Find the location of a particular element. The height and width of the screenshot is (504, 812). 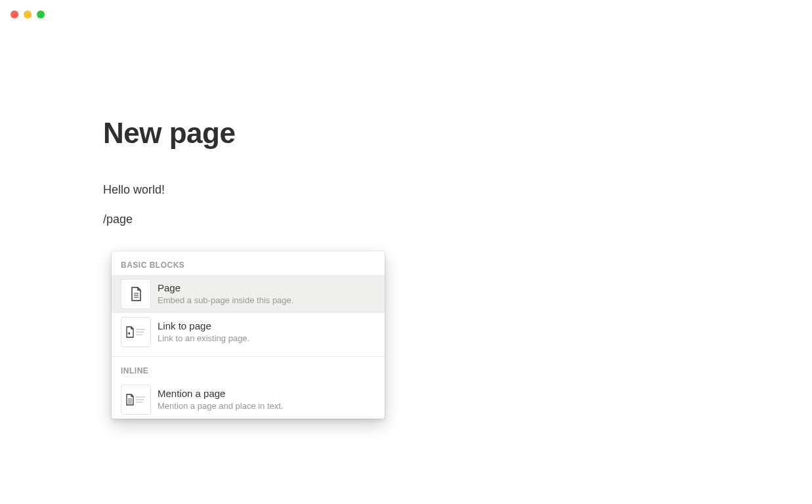

menu-item-title: Page is located at coordinates (267, 287).